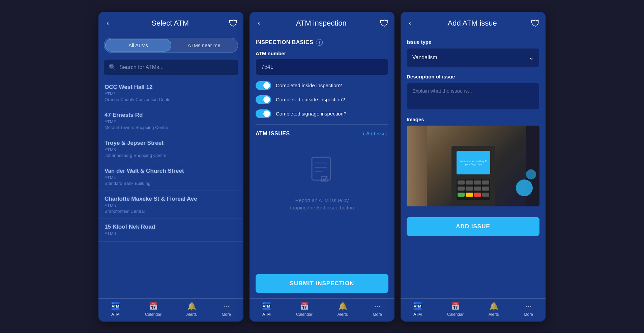 This screenshot has height=333, width=644. I want to click on screen3-title: Add ATM issue, so click(472, 23).